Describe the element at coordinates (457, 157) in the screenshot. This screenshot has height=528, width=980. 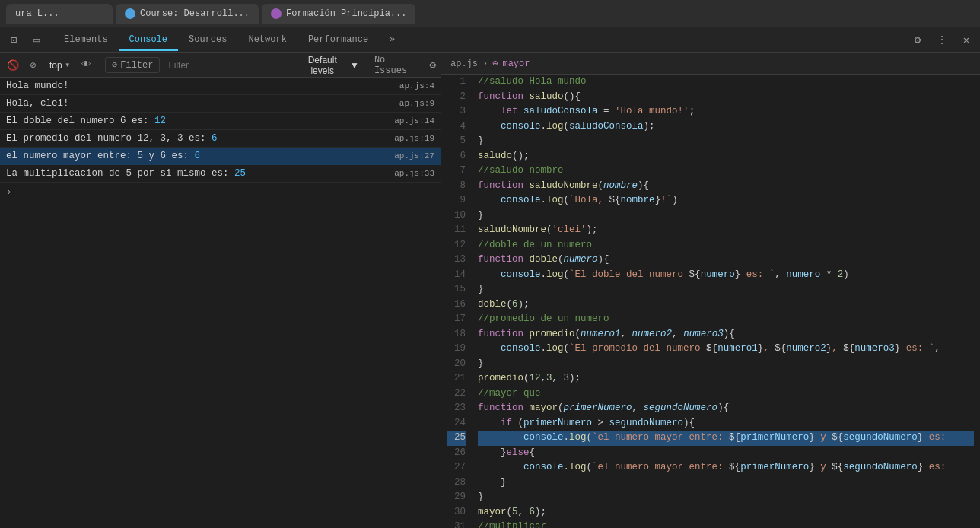
I see `ln-6: 6` at that location.